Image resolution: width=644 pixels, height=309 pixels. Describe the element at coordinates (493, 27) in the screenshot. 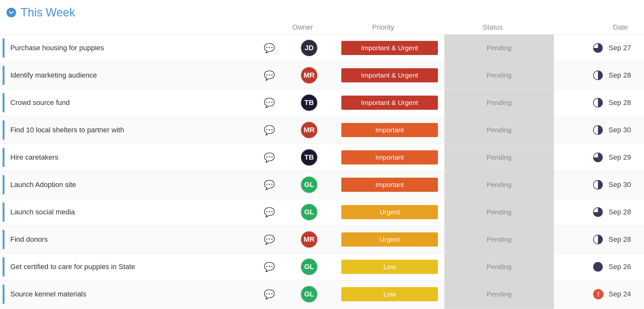

I see `col-header-status: Status` at that location.